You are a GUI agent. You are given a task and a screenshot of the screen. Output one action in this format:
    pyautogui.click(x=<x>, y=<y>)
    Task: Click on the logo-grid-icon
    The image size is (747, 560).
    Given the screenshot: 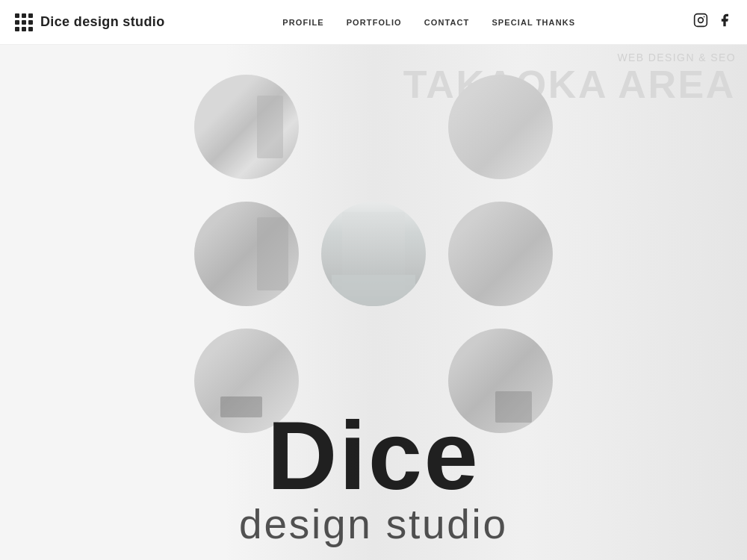 What is the action you would take?
    pyautogui.click(x=24, y=22)
    